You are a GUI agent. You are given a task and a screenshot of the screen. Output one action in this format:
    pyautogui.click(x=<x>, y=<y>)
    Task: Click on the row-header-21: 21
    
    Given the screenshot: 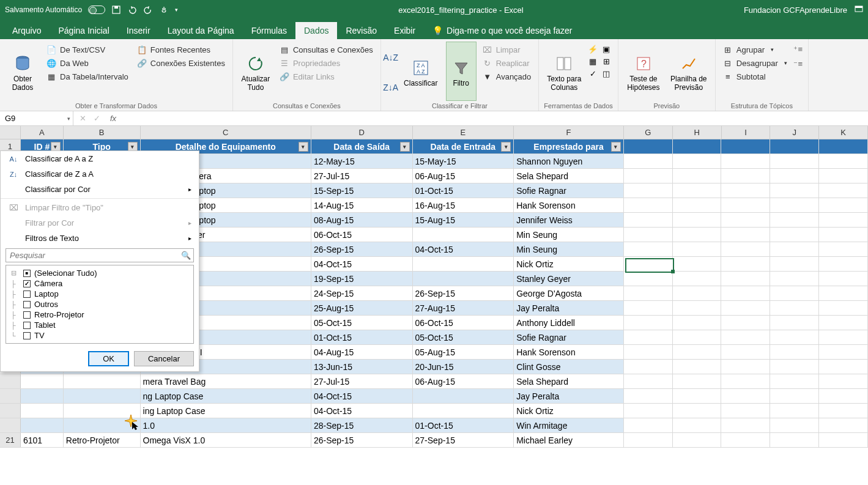 What is the action you would take?
    pyautogui.click(x=10, y=440)
    